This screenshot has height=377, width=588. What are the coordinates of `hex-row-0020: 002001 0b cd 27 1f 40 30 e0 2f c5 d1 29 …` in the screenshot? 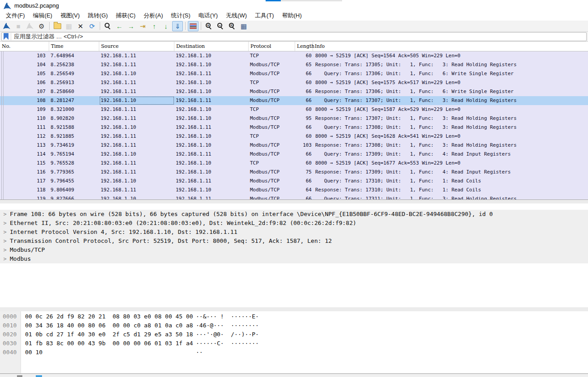 It's located at (294, 335).